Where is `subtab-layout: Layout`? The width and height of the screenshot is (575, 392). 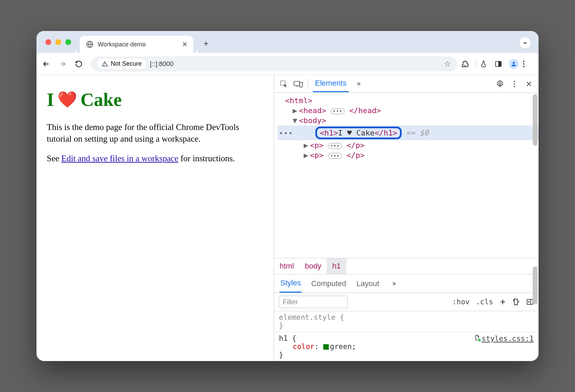 subtab-layout: Layout is located at coordinates (368, 284).